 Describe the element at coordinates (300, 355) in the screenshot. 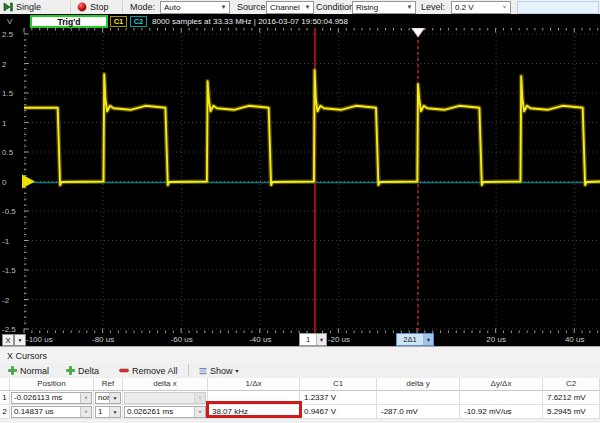

I see `x-cursors-panel-header: X Cursors` at that location.